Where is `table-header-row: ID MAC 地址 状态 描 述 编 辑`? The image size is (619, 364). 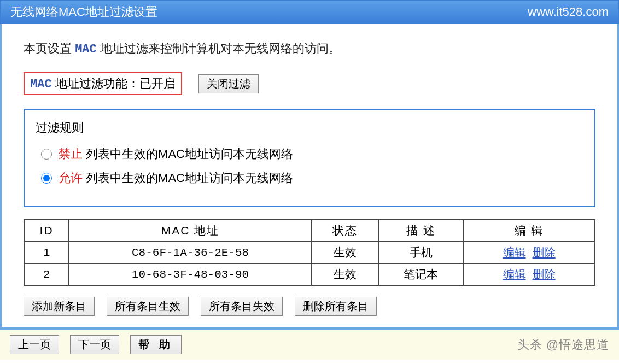
table-header-row: ID MAC 地址 状态 描 述 编 辑 is located at coordinates (310, 231).